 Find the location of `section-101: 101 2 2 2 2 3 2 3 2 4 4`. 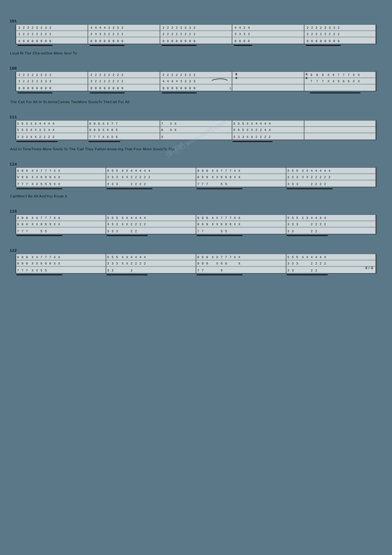

section-101: 101 2 2 2 2 3 2 3 2 4 4 is located at coordinates (196, 37).